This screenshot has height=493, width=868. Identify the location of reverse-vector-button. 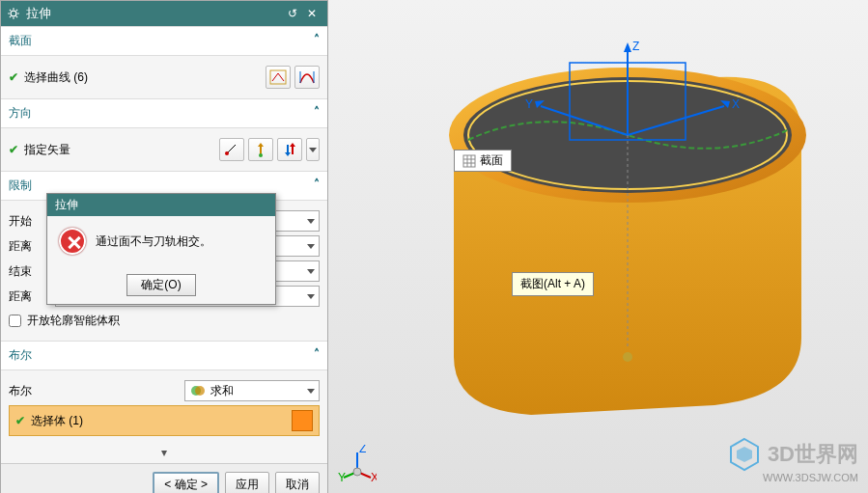
(290, 150).